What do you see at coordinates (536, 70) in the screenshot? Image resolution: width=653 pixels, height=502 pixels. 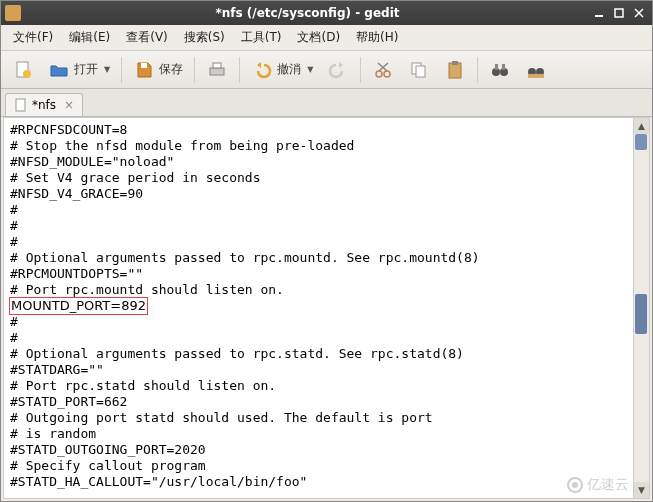 I see `replace-button` at bounding box center [536, 70].